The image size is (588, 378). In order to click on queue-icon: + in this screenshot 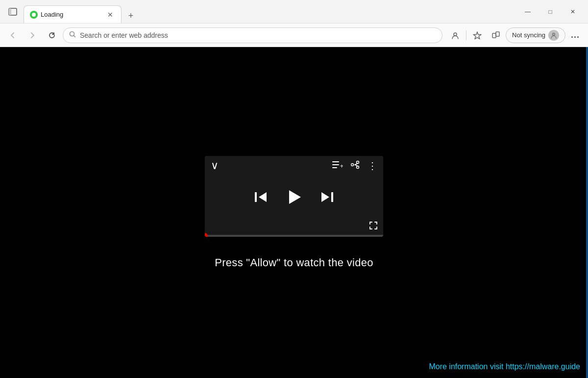, I will do `click(338, 166)`.